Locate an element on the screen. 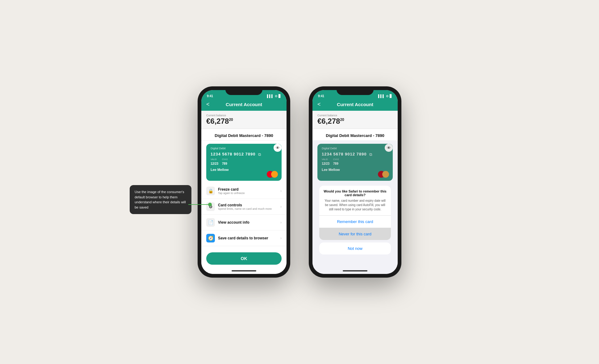  menu-text-controls: Card controls Spend limits, name on card… is located at coordinates (249, 207).